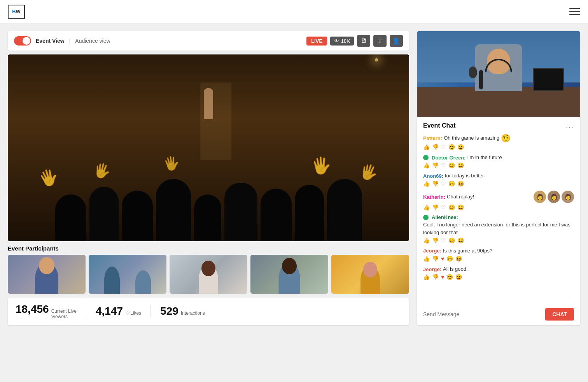 This screenshot has width=588, height=382. Describe the element at coordinates (499, 229) in the screenshot. I see `chat-message-5: AlienKnee: Cool, I no longer need an ext…` at that location.